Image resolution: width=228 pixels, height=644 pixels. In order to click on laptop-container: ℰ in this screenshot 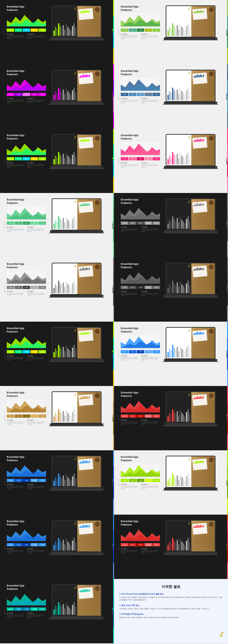, I will do `click(80, 23)`.